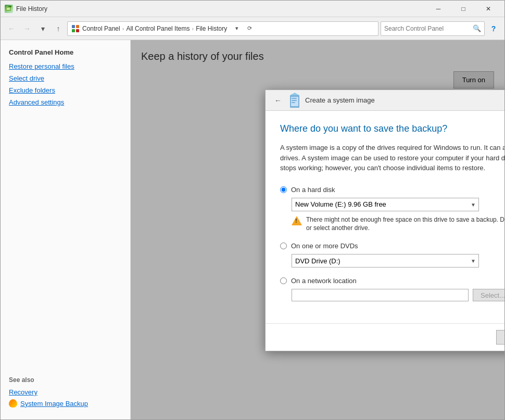 This screenshot has height=420, width=505. I want to click on dvd-label: On one or more DVDs, so click(325, 246).